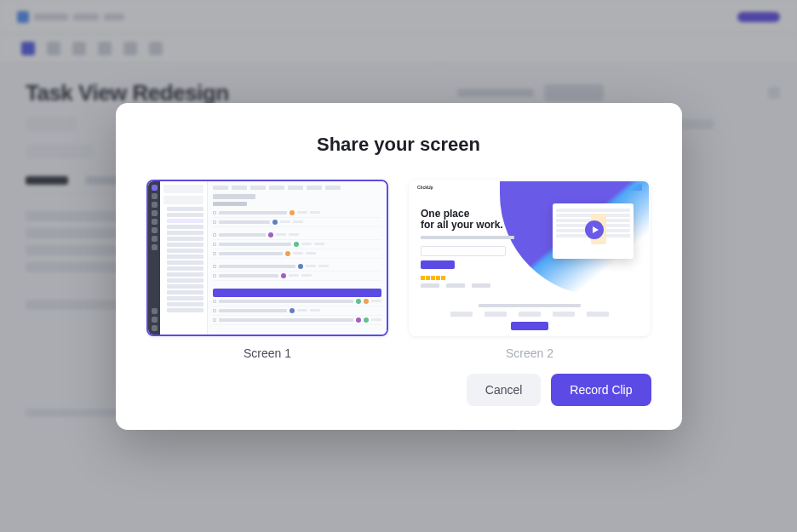 The width and height of the screenshot is (797, 532). I want to click on screen-1-thumbnail, so click(267, 258).